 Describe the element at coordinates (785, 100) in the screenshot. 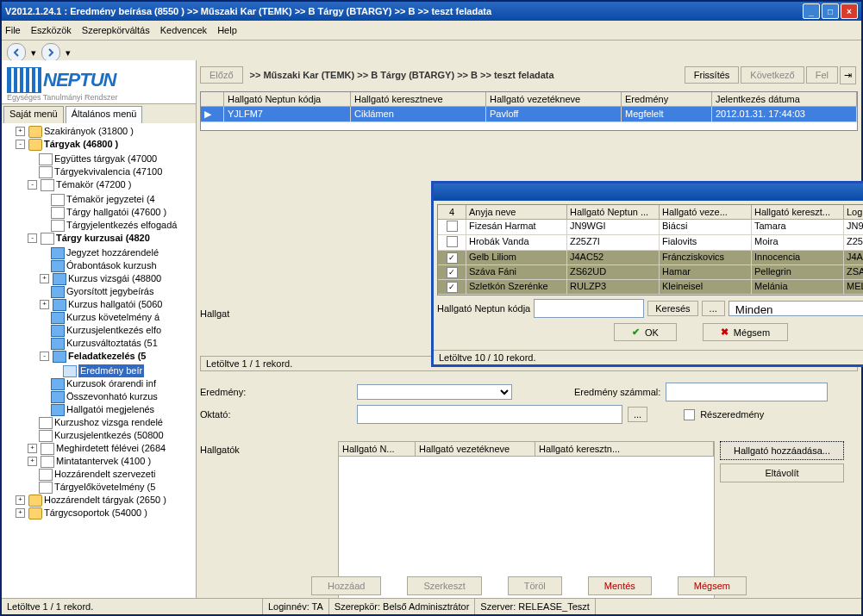

I see `col-header: Jelentkezés dátuma` at that location.